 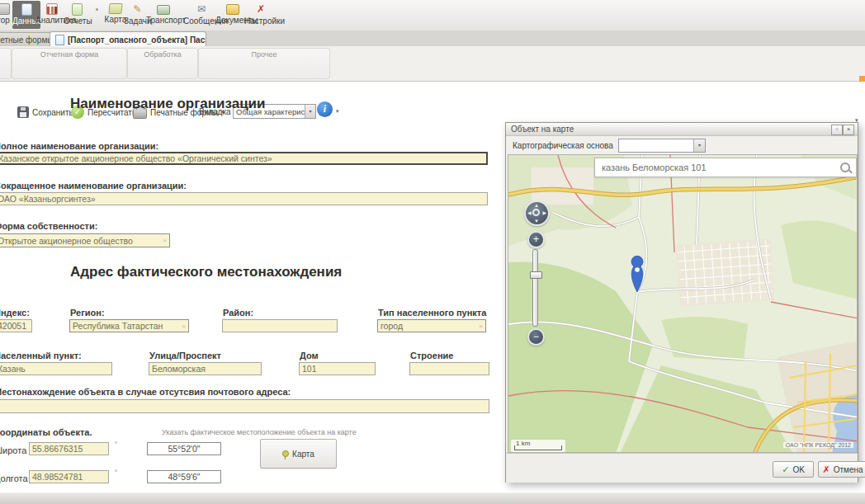 I want to click on street-input, so click(x=205, y=369).